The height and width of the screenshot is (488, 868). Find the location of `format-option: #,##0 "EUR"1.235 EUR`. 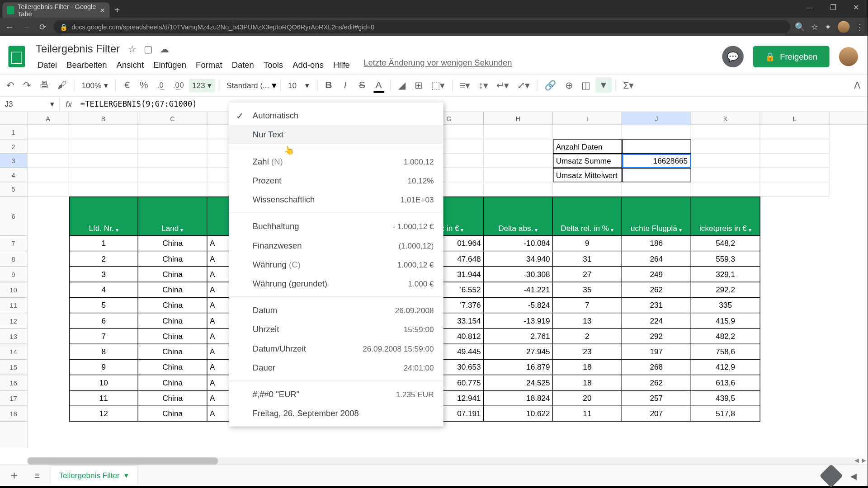

format-option: #,##0 "EUR"1.235 EUR is located at coordinates (336, 394).